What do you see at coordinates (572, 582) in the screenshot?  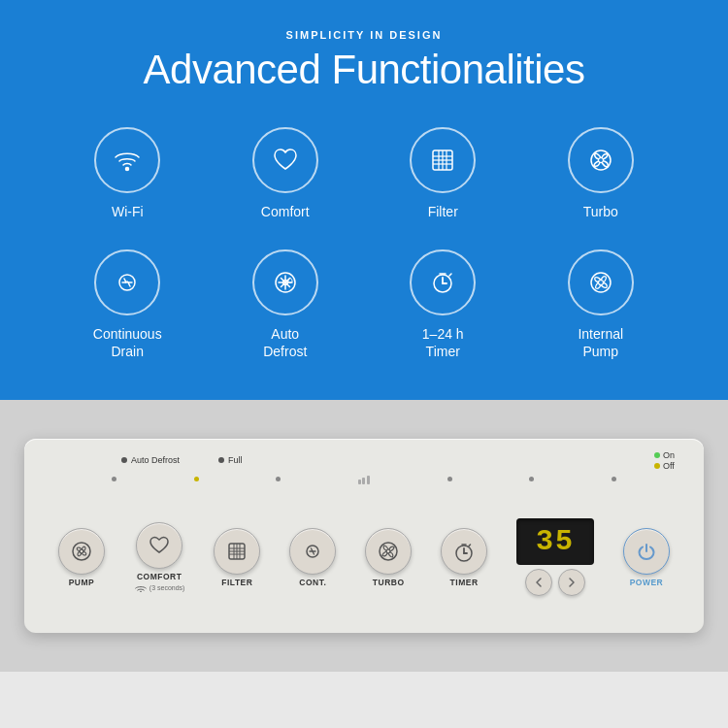 I see `nav-right-button` at bounding box center [572, 582].